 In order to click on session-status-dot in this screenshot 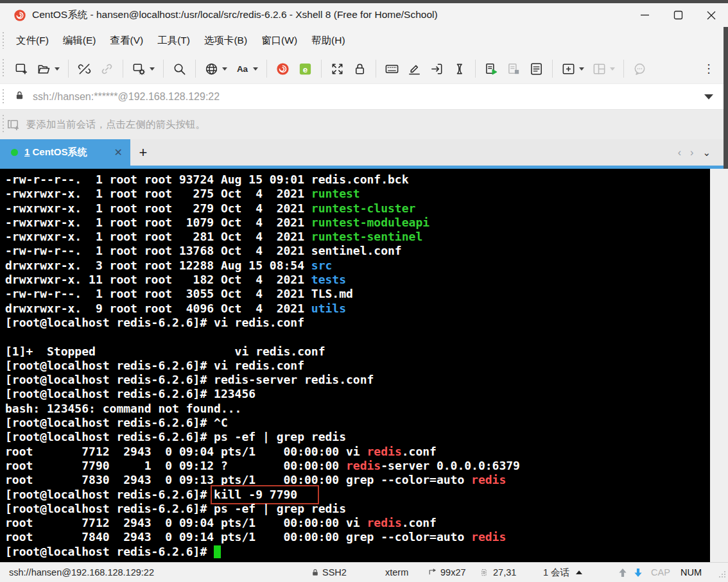, I will do `click(14, 153)`.